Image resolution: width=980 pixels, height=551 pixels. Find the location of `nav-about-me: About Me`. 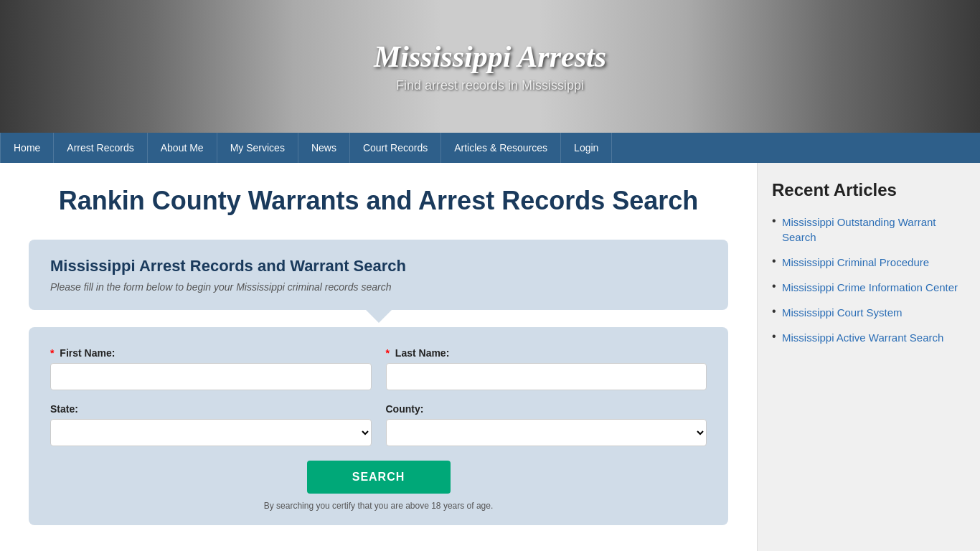

nav-about-me: About Me is located at coordinates (182, 148).